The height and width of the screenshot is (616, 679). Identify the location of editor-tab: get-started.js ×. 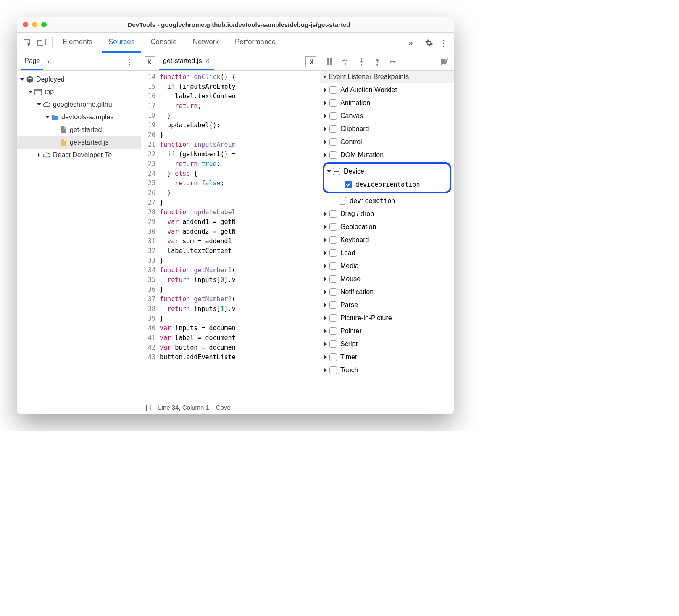
(187, 61).